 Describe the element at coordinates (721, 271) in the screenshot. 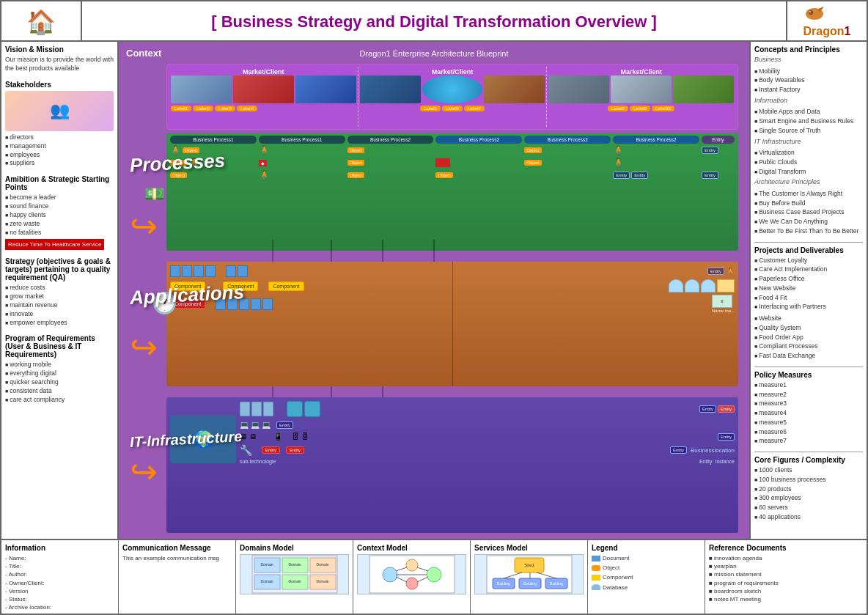

I see `app-entity-row: Entity 🧍` at that location.